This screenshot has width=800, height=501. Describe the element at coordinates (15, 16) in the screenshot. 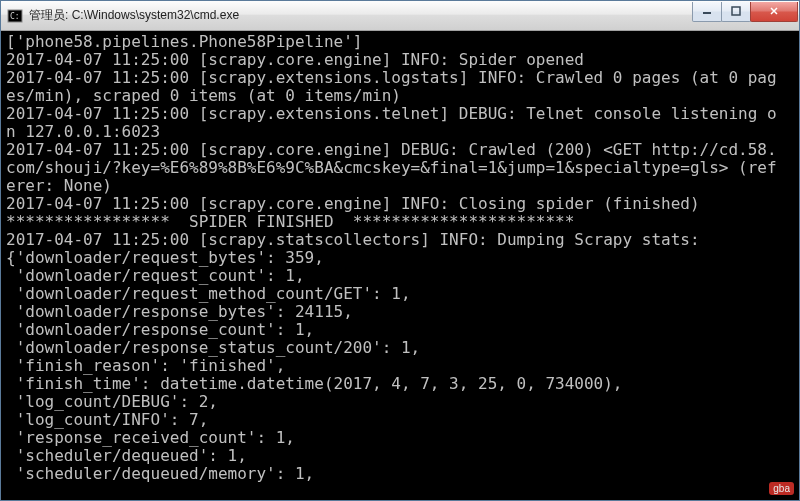

I see `svg-text: C:` at that location.